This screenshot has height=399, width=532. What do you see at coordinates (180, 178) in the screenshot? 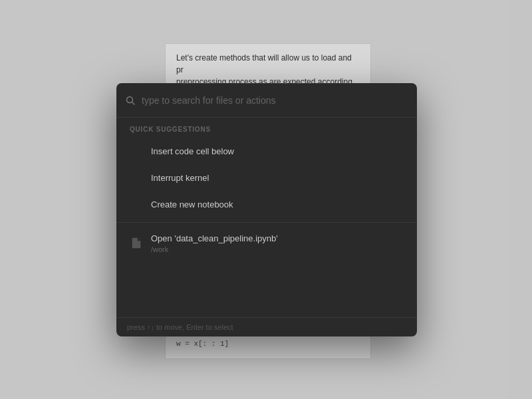
I see `suggestion-label-interrupt-kernel: Interrupt kernel` at bounding box center [180, 178].